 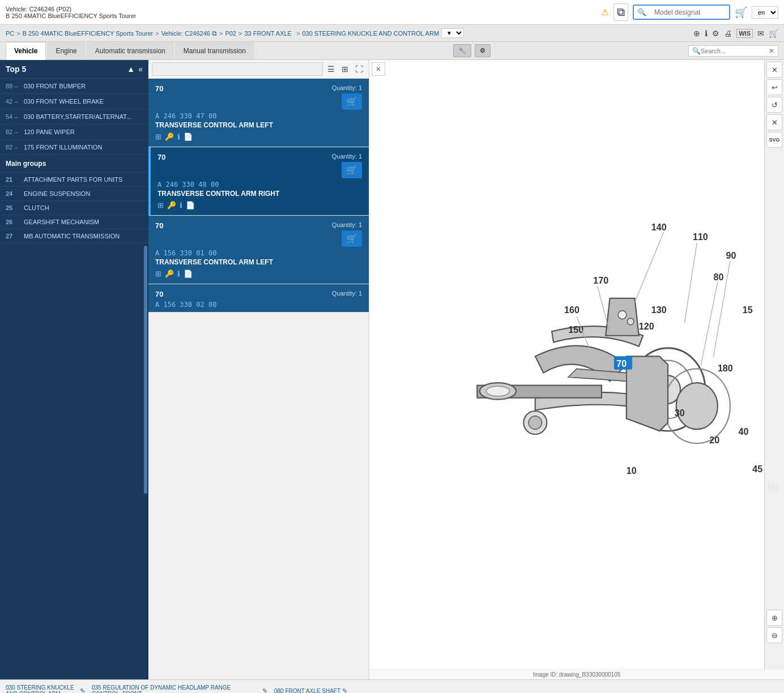 What do you see at coordinates (131, 69) in the screenshot?
I see `sidebar-collapse-btn: ▲` at bounding box center [131, 69].